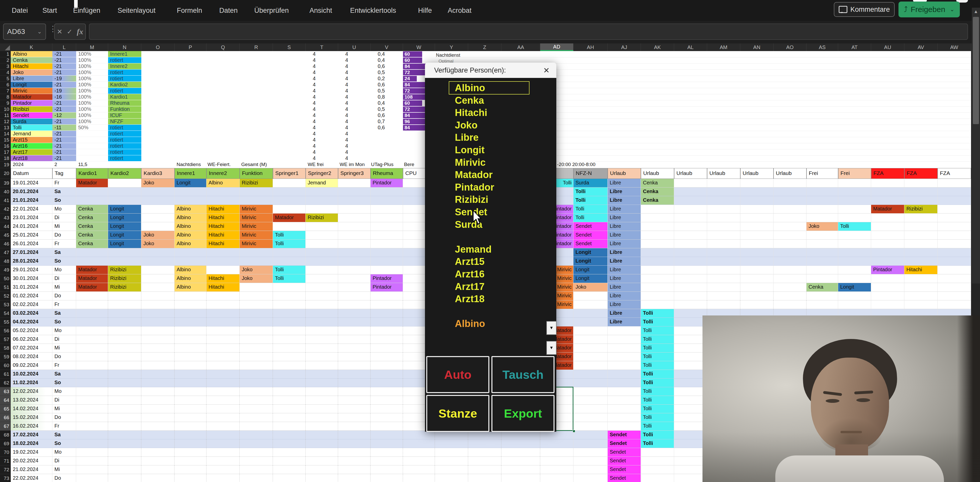  What do you see at coordinates (590, 383) in the screenshot?
I see `cell-AH62` at bounding box center [590, 383].